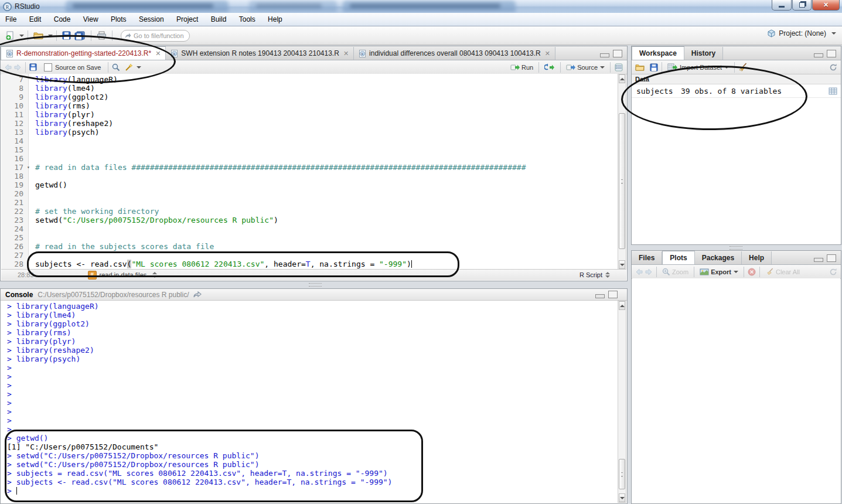  What do you see at coordinates (782, 5) in the screenshot?
I see `minimize-button` at bounding box center [782, 5].